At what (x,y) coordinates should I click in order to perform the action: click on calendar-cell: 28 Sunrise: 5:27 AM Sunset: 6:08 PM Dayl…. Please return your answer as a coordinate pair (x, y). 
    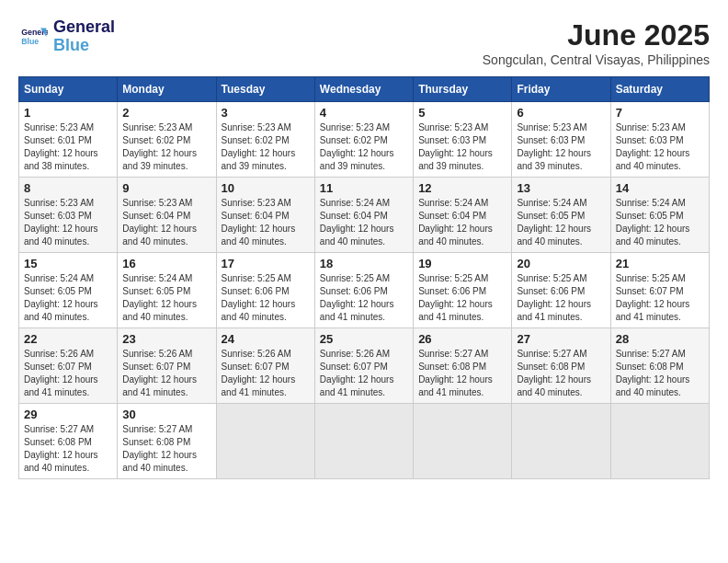
    Looking at the image, I should click on (660, 366).